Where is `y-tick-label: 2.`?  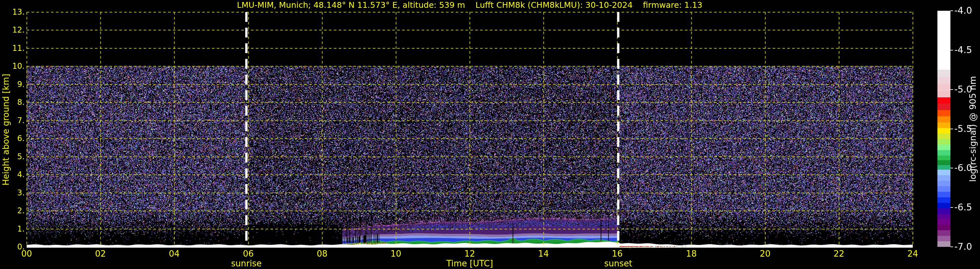 y-tick-label: 2. is located at coordinates (13, 211).